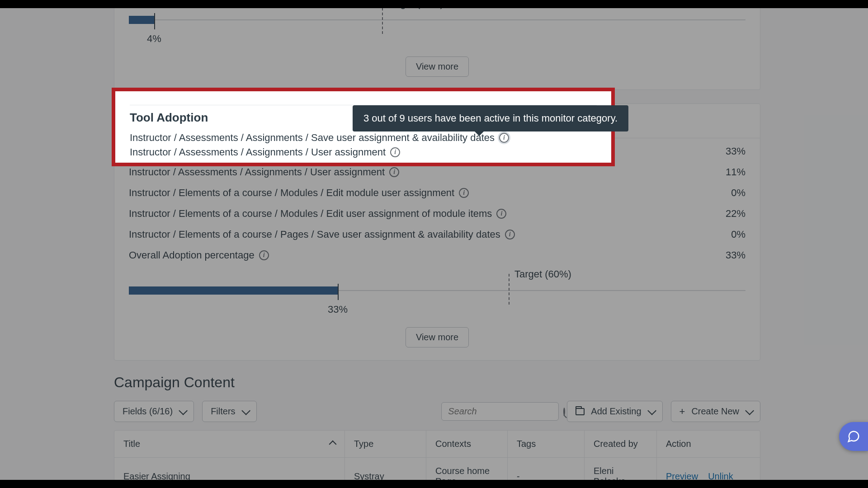 The height and width of the screenshot is (488, 868). What do you see at coordinates (223, 411) in the screenshot?
I see `filters-label: Filters` at bounding box center [223, 411].